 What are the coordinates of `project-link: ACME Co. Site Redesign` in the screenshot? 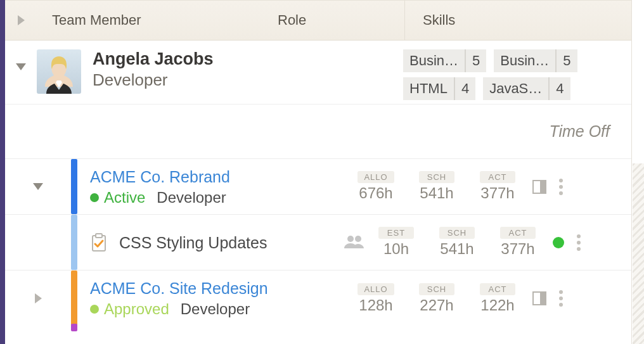 It's located at (220, 288).